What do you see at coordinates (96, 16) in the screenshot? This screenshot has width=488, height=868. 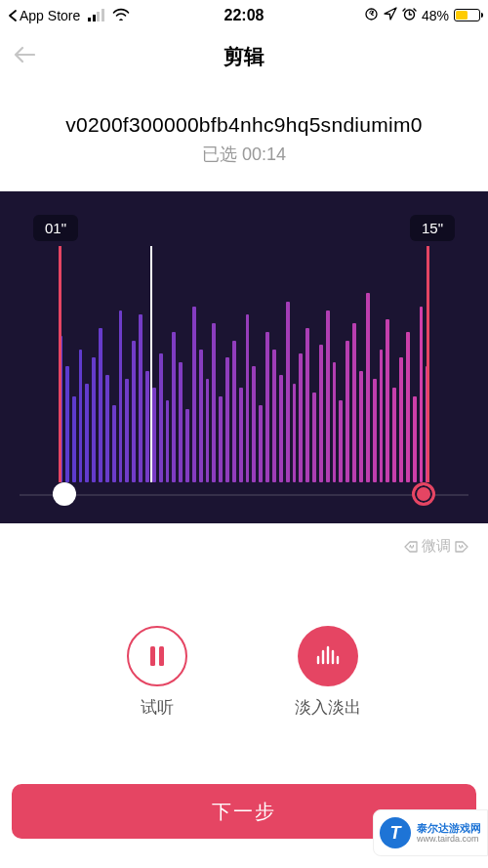 I see `cell-signal-icon` at bounding box center [96, 16].